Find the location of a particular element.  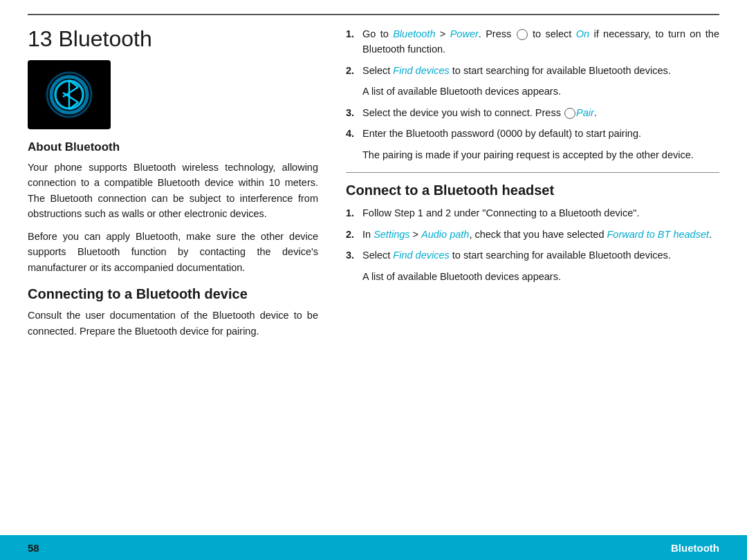

step-1-content: Go to Bluetooth > Power. Press to select… is located at coordinates (541, 41).